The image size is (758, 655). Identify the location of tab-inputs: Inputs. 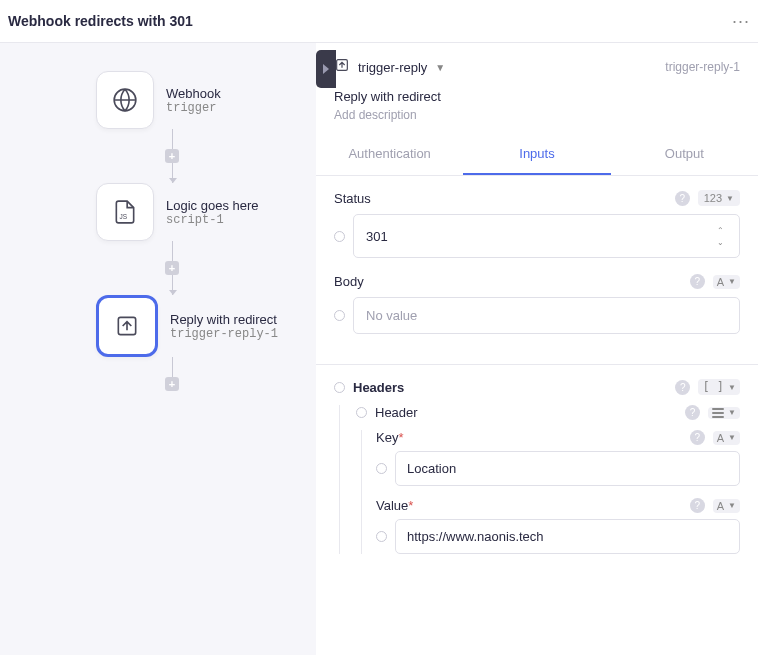
(536, 154).